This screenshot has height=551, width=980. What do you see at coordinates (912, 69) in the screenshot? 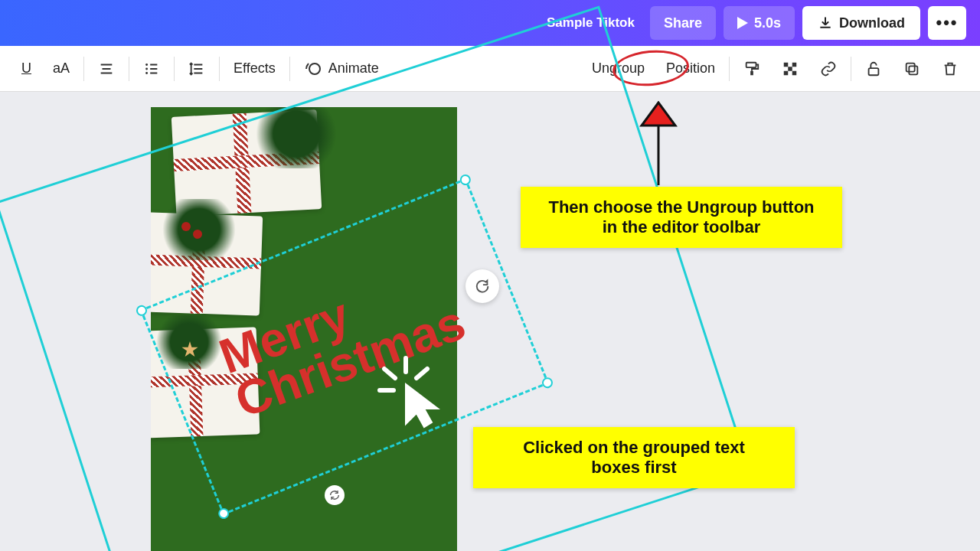
I see `copy-icon` at bounding box center [912, 69].